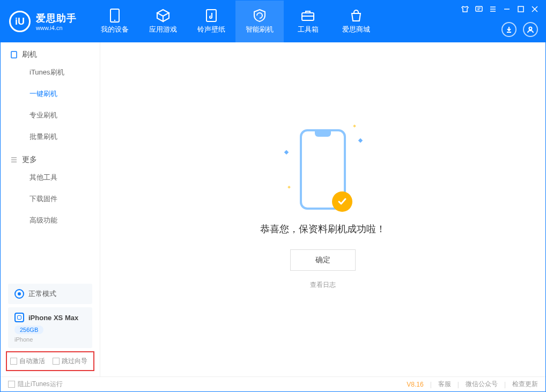  What do you see at coordinates (308, 21) in the screenshot?
I see `tab-toolbox: 工具箱` at bounding box center [308, 21].